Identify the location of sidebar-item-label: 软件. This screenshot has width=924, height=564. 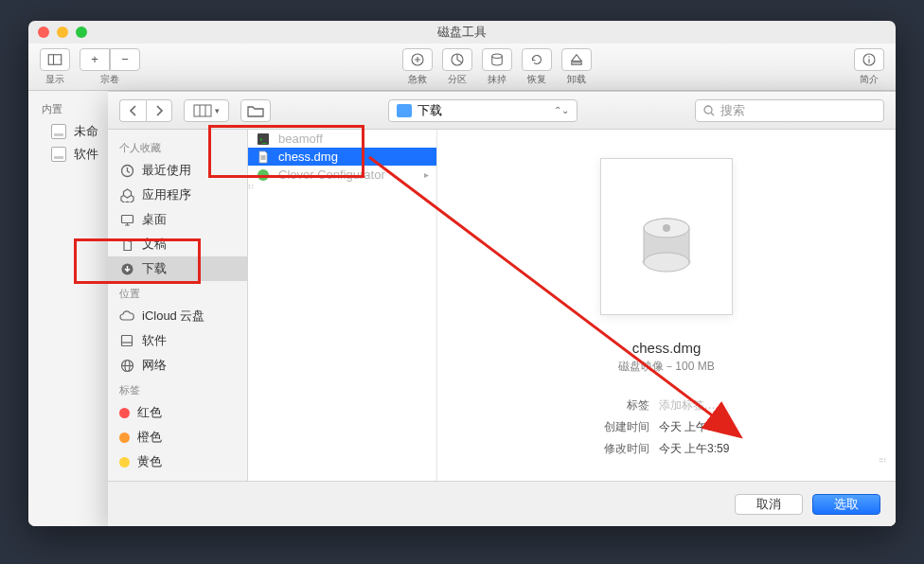
(154, 341).